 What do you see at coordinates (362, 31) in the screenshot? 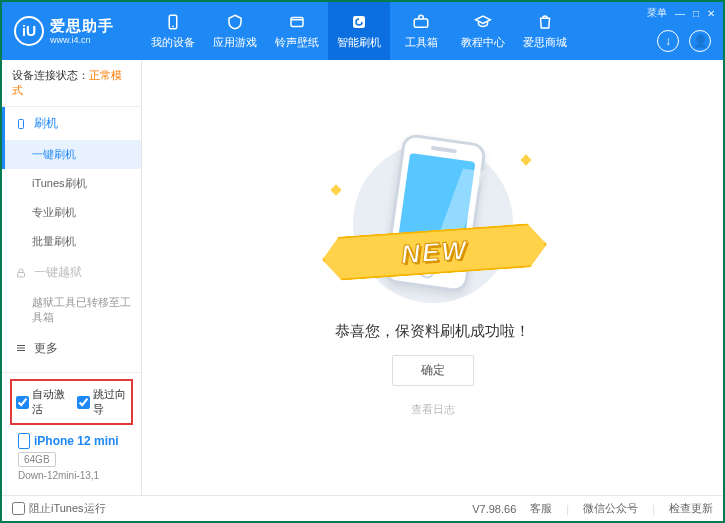
I see `header: iU 爱思助手 www.i4.cn 我的设备 应用游戏 铃声壁纸 智能刷机 工具…` at bounding box center [362, 31].